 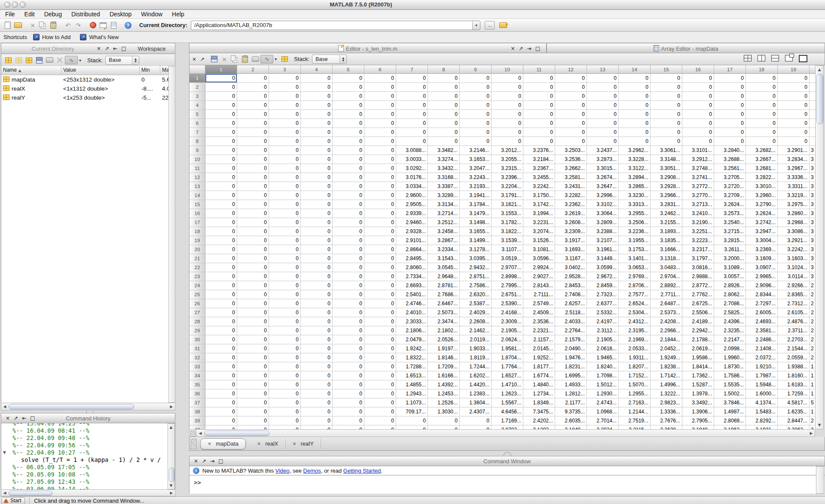 I want to click on cell-r17c6: 0, so click(x=380, y=222).